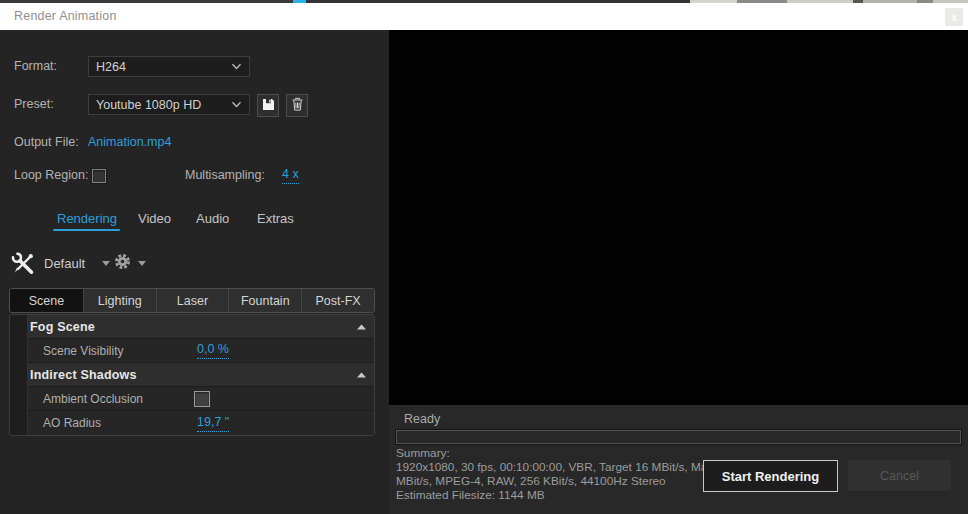 This screenshot has width=968, height=514. I want to click on gear-icon, so click(122, 264).